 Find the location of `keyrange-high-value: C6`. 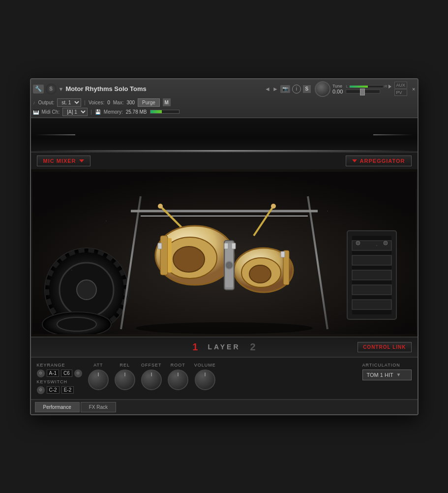

keyrange-high-value: C6 is located at coordinates (67, 373).